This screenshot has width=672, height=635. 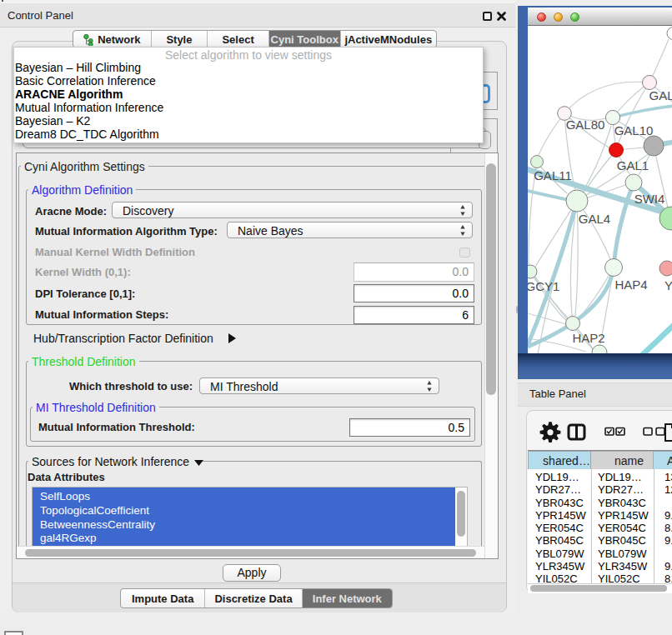 What do you see at coordinates (660, 95) in the screenshot?
I see `svg-text: GAL2` at bounding box center [660, 95].